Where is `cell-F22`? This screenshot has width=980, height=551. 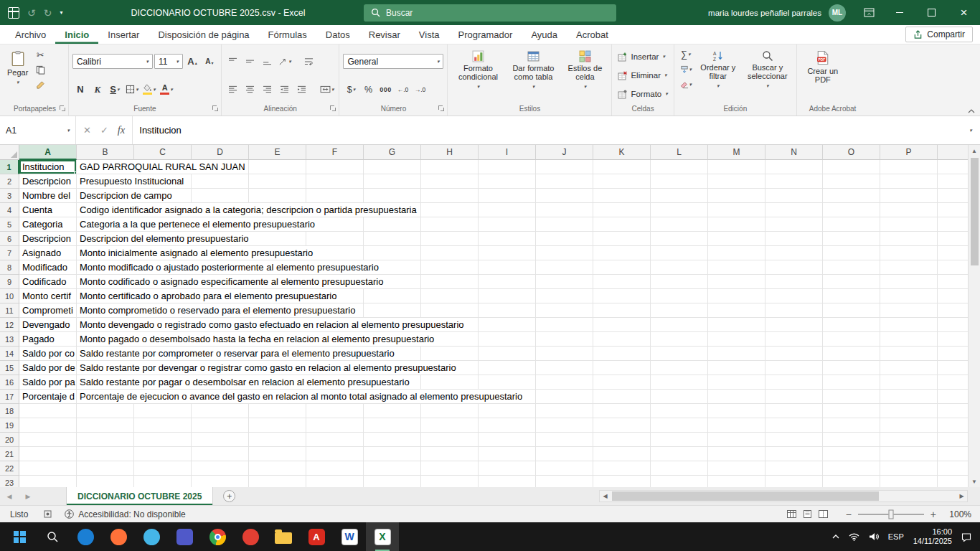
cell-F22 is located at coordinates (335, 468).